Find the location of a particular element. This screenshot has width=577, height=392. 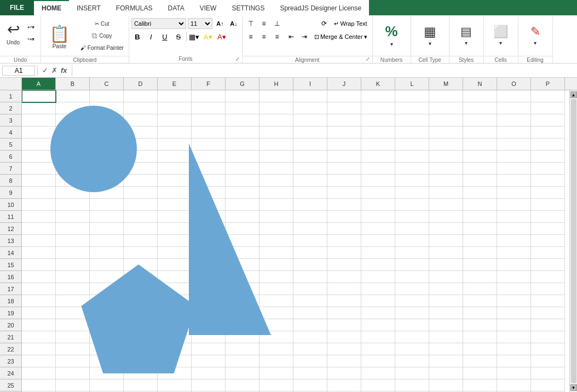

cell-D10 is located at coordinates (141, 205).